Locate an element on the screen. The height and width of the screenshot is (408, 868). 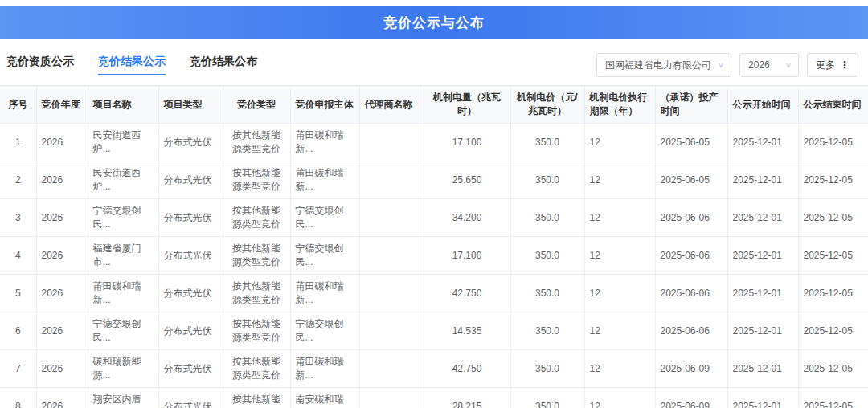
more-button-label: 更多 is located at coordinates (825, 66).